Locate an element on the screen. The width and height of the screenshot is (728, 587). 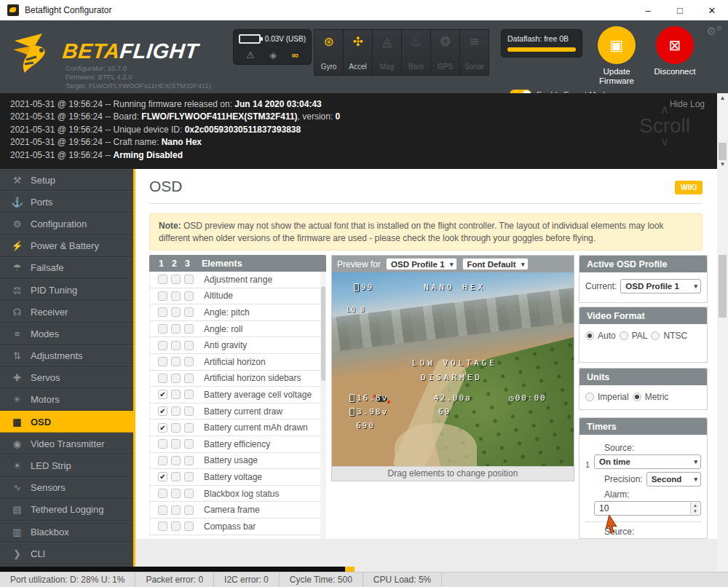
active-profile-select: OSD Profile 1 is located at coordinates (661, 286).